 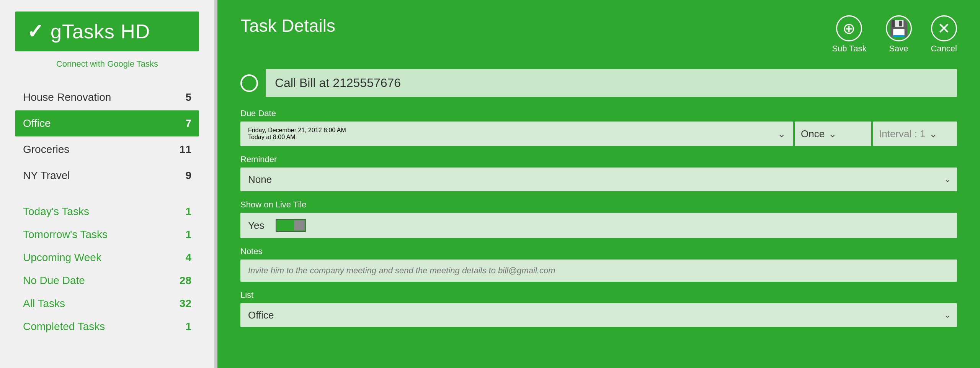 I want to click on save-icon: 💾, so click(x=899, y=28).